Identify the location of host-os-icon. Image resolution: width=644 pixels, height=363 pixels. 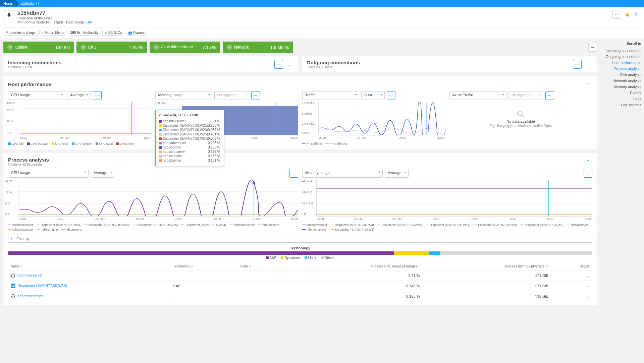
(9, 15).